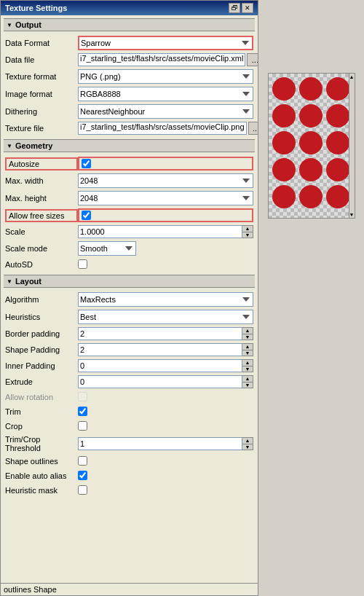 Image resolution: width=364 pixels, height=596 pixels. Describe the element at coordinates (130, 426) in the screenshot. I see `crop-row: Crop` at that location.